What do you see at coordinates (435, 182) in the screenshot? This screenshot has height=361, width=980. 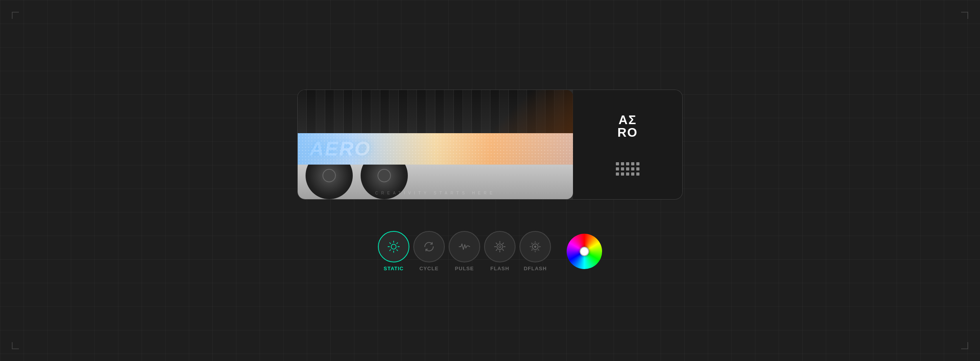 I see `gpu-bottom-section: CREATIVITY STARTS HERE` at bounding box center [435, 182].